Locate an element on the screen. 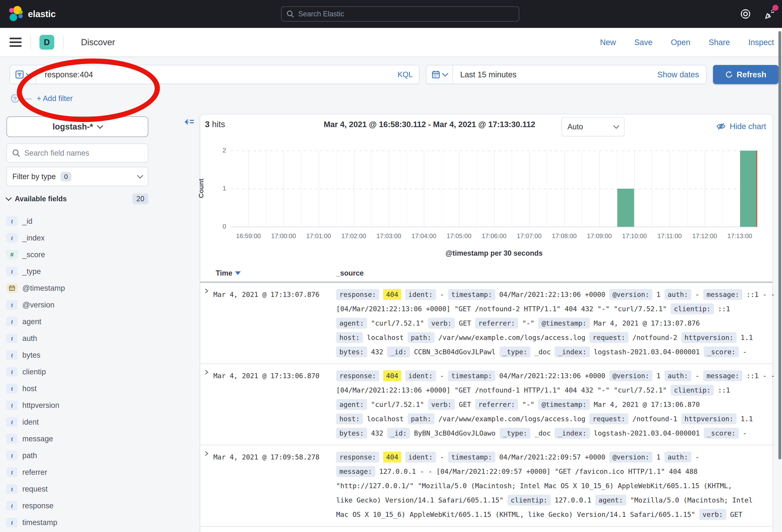  histogram-plot is located at coordinates (494, 189).